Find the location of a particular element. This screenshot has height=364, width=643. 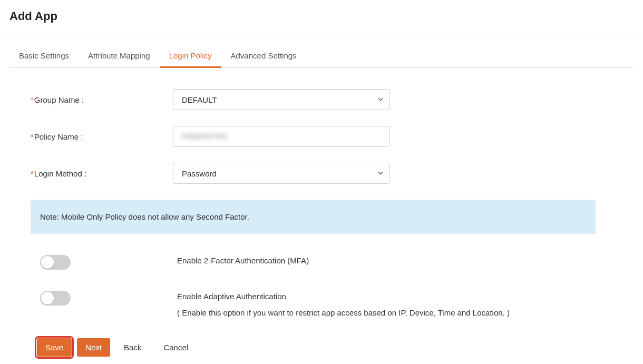

tab-login-policy: Login Policy is located at coordinates (191, 56).